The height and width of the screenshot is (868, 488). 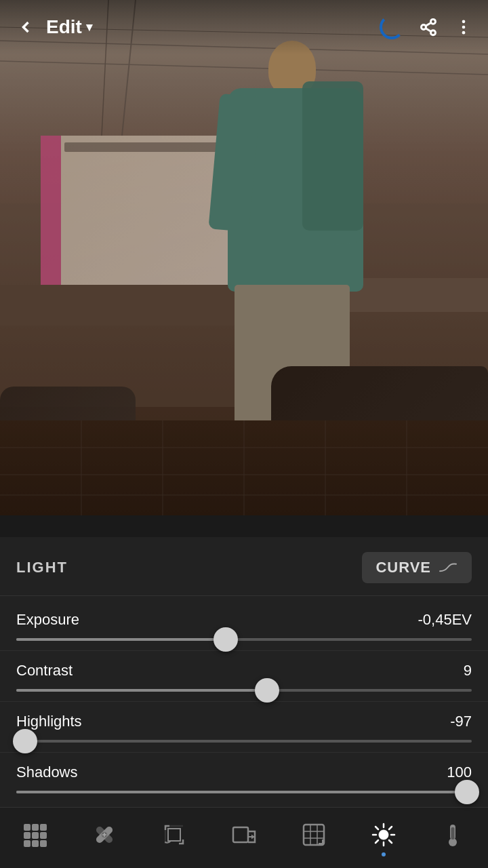 What do you see at coordinates (244, 835) in the screenshot?
I see `selective-icon` at bounding box center [244, 835].